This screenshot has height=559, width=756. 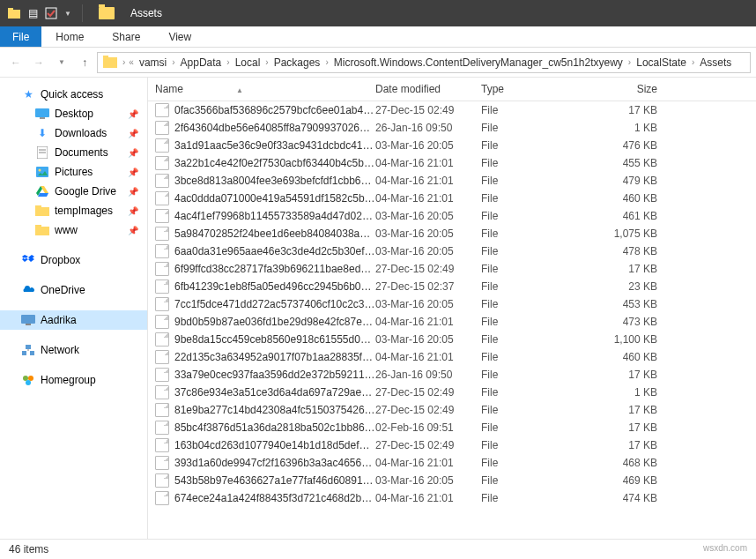 What do you see at coordinates (622, 410) in the screenshot?
I see `file-size: 17 KB` at bounding box center [622, 410].